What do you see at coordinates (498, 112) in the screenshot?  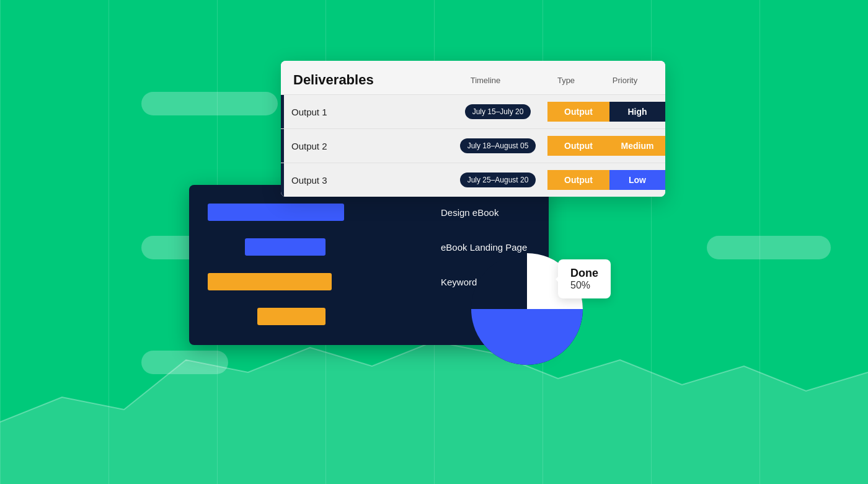 I see `timeline-badge: July 15–July 20` at bounding box center [498, 112].